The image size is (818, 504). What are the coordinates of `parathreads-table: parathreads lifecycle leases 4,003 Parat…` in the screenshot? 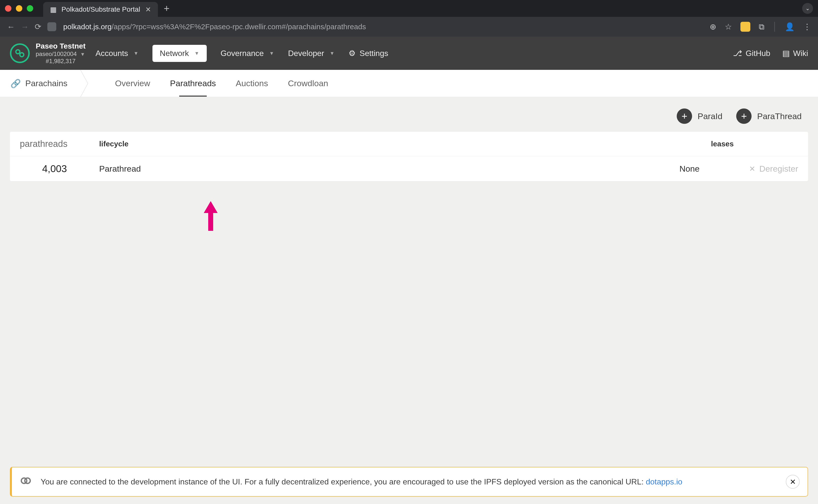 It's located at (409, 157).